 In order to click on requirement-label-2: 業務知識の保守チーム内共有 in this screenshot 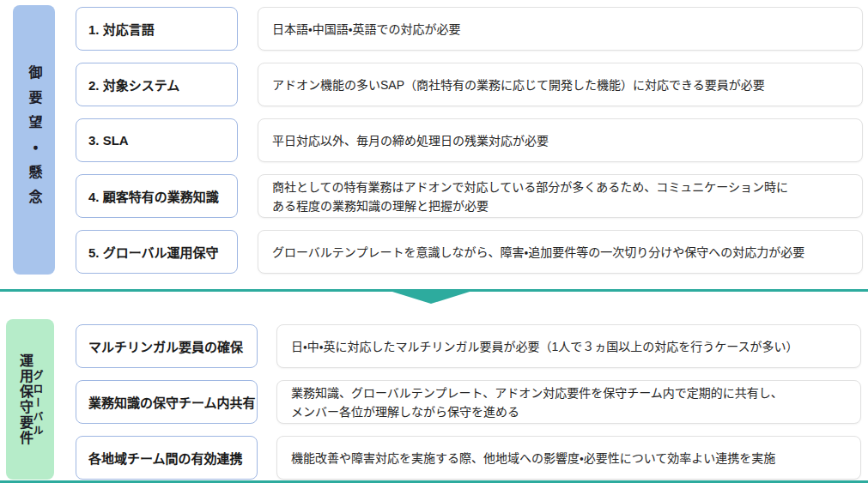, I will do `click(172, 401)`.